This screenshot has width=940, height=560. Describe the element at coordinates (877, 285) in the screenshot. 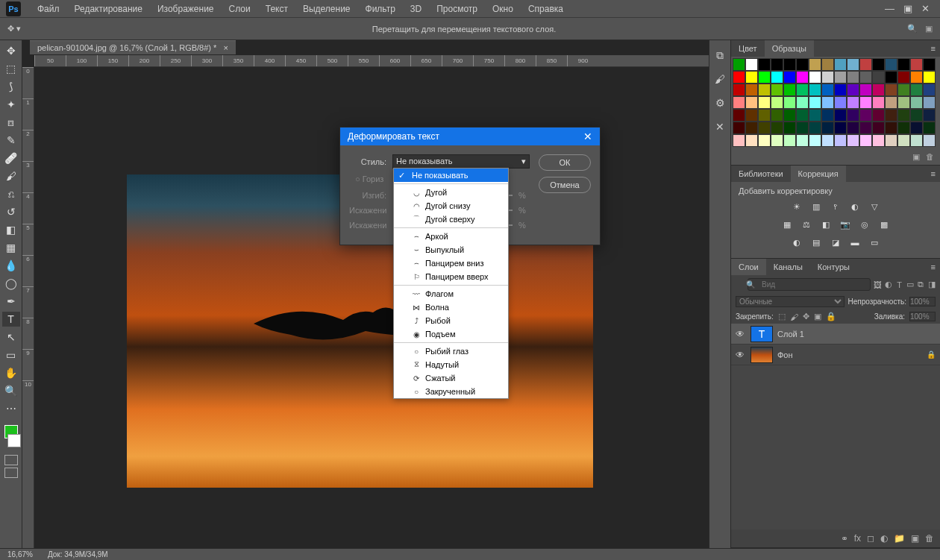

I see `filter-image-icon: 🖼` at that location.